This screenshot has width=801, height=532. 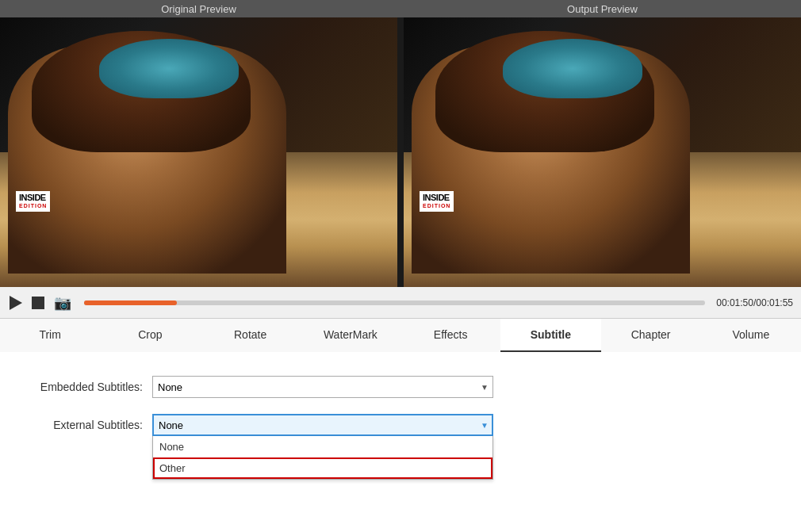 What do you see at coordinates (651, 335) in the screenshot?
I see `tab-chapter: Chapter` at bounding box center [651, 335].